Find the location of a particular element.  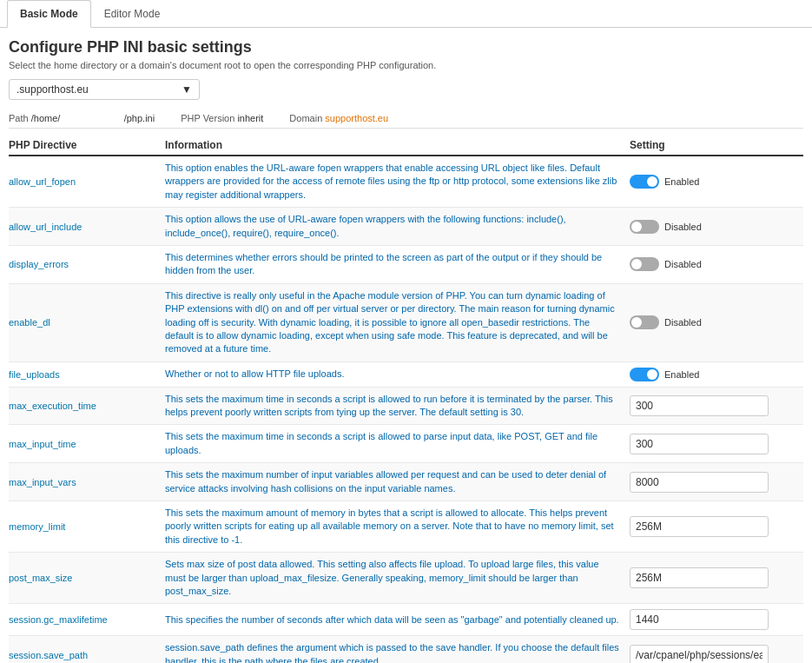

directive-row: display_errorsThis determines whether er… is located at coordinates (406, 265).